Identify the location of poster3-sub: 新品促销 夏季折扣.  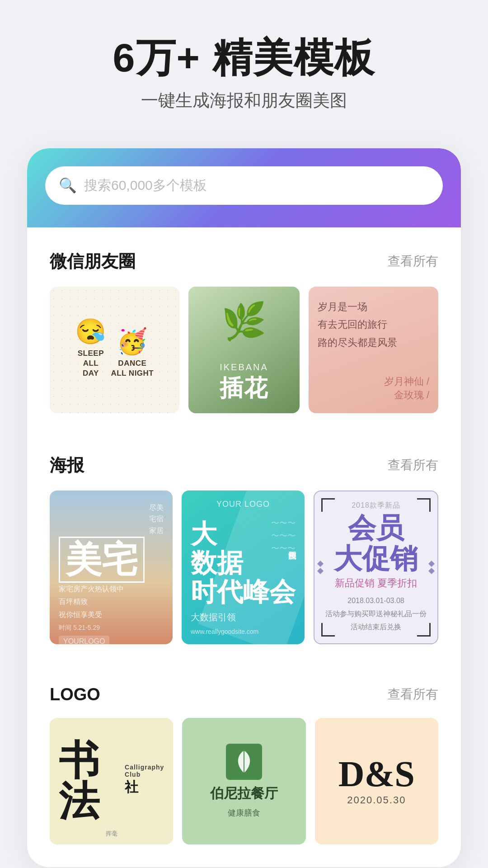
(376, 583).